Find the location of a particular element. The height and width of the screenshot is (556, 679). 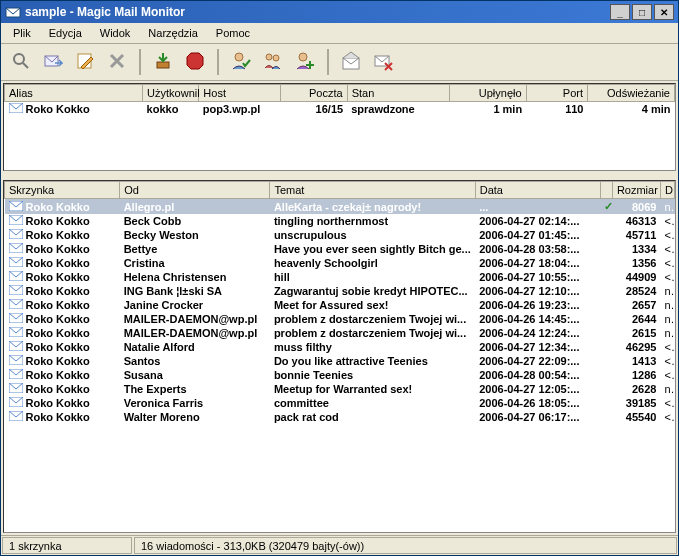

title-prefix: sample is located at coordinates (46, 12).